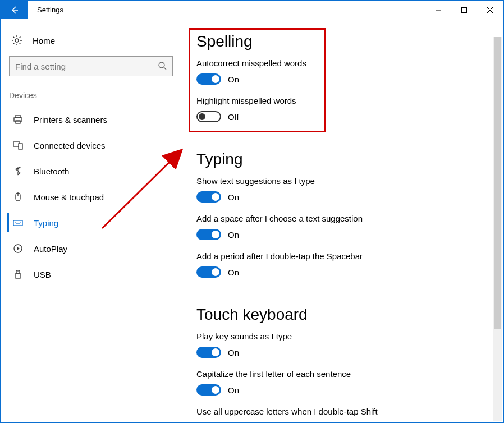  What do you see at coordinates (97, 119) in the screenshot?
I see `sidebar-item-printers: Printers & scanners` at bounding box center [97, 119].